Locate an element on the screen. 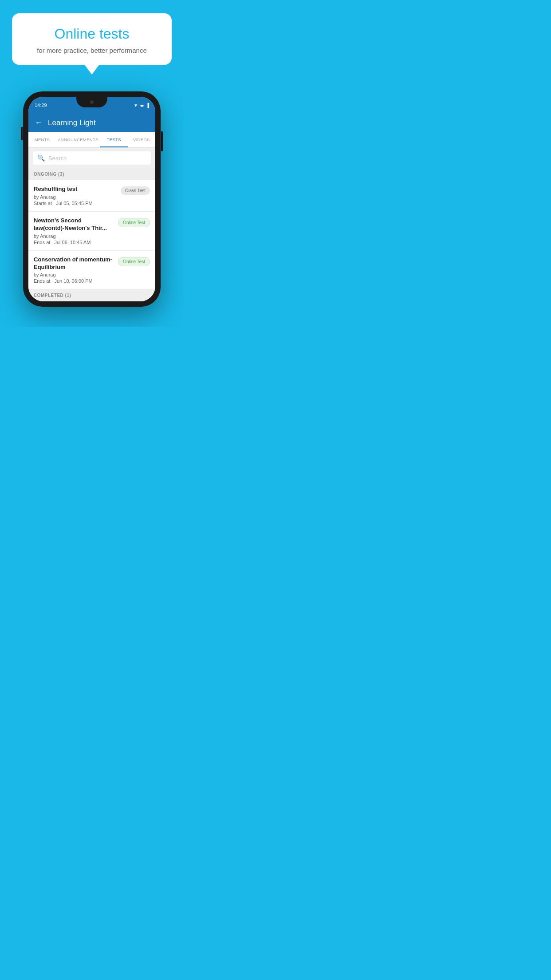 The image size is (551, 980). test-date: Starts at Jul 05, 05:45 PM is located at coordinates (75, 203).